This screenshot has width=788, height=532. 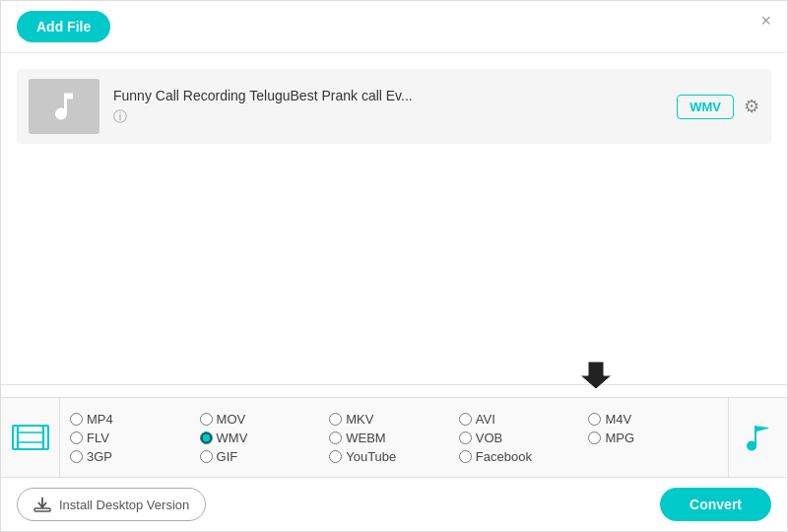 I want to click on file-item: Funny Call Recording TeluguBest Prank ca…, so click(x=394, y=106).